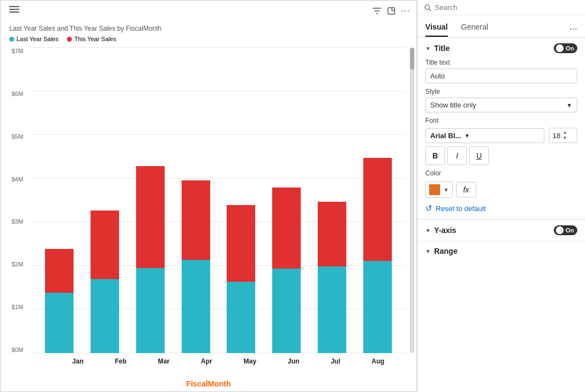 The image size is (585, 392). Describe the element at coordinates (446, 251) in the screenshot. I see `range-label: Range` at that location.